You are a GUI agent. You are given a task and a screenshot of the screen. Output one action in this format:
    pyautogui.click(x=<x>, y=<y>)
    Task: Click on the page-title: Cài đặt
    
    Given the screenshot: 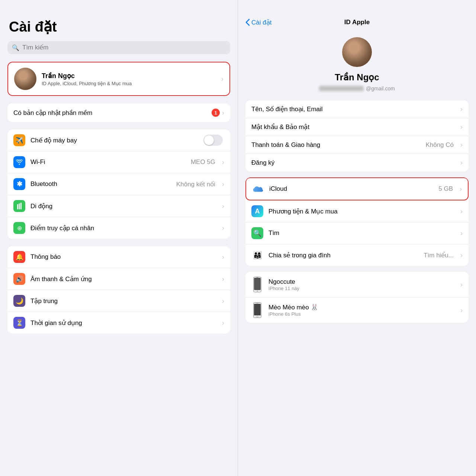 What is the action you would take?
    pyautogui.click(x=119, y=27)
    